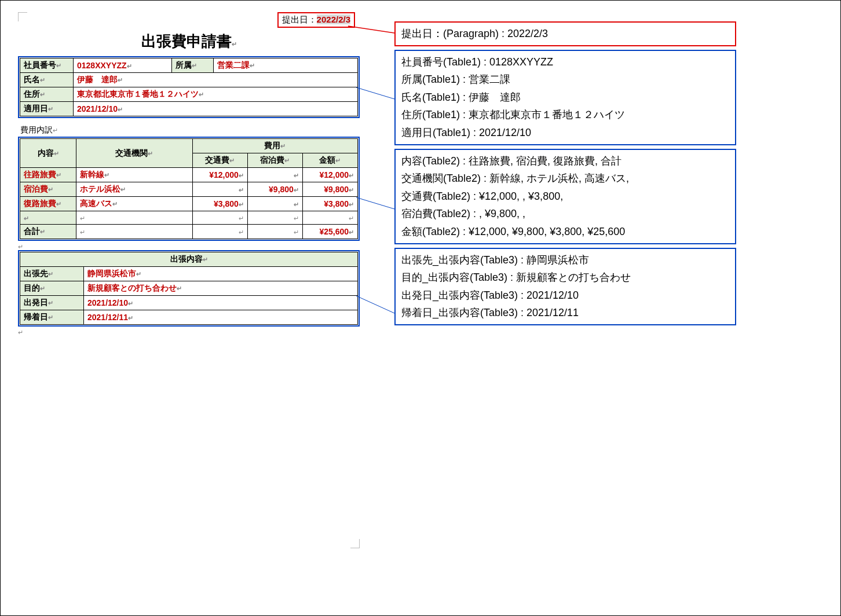 The image size is (841, 616). I want to click on cell-amount: ¥12,000↵, so click(330, 175).